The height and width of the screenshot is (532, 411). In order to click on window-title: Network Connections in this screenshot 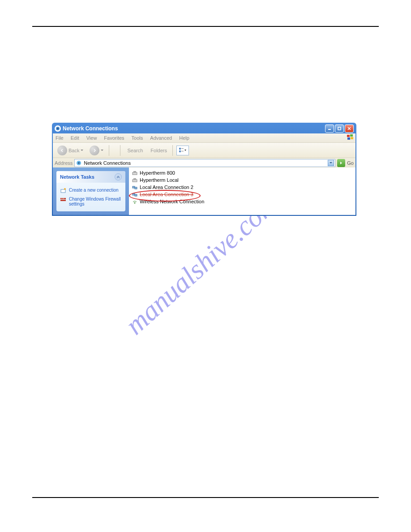, I will do `click(194, 129)`.